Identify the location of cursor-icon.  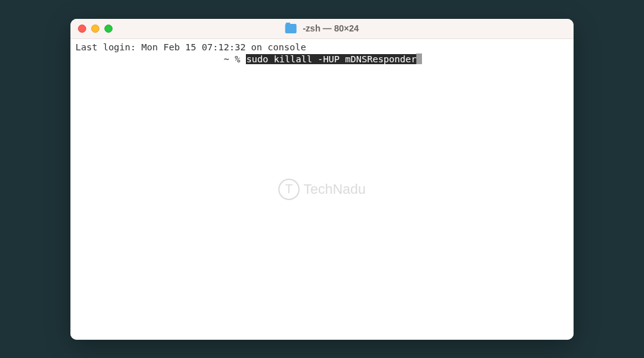
(419, 59).